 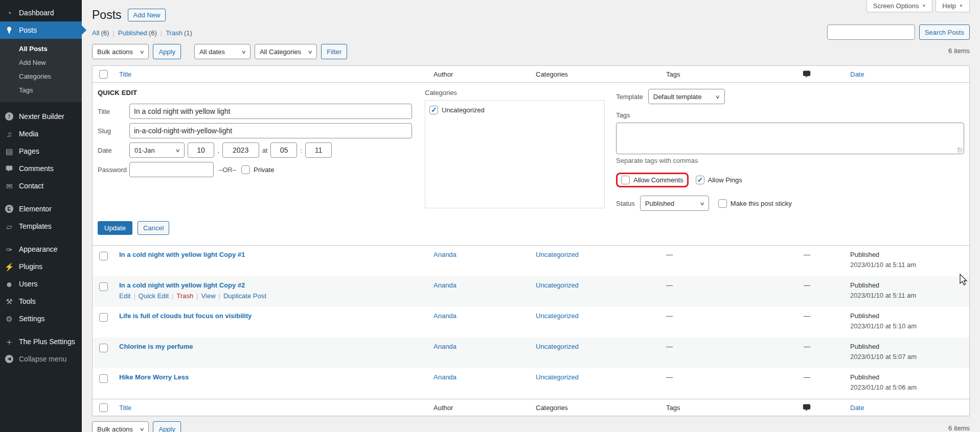 I want to click on duplicate-post-action: Duplicate Post, so click(x=245, y=296).